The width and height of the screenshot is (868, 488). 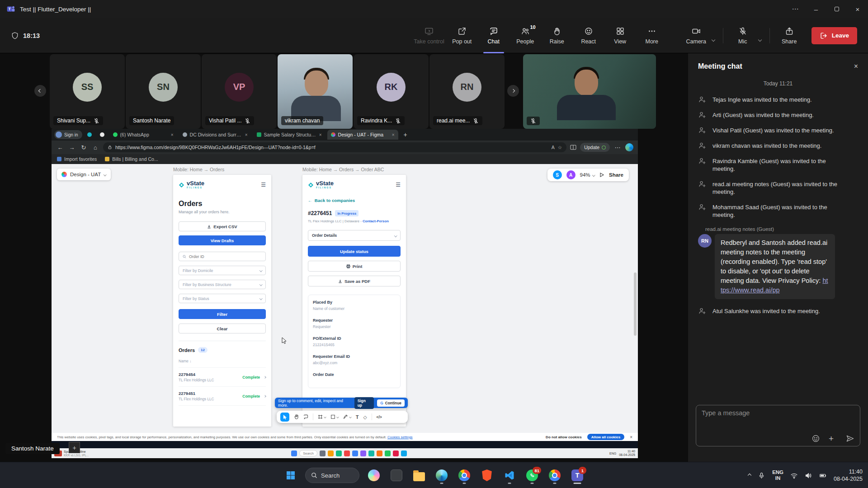 What do you see at coordinates (315, 91) in the screenshot?
I see `participant-tile-vikram: vikram chavan` at bounding box center [315, 91].